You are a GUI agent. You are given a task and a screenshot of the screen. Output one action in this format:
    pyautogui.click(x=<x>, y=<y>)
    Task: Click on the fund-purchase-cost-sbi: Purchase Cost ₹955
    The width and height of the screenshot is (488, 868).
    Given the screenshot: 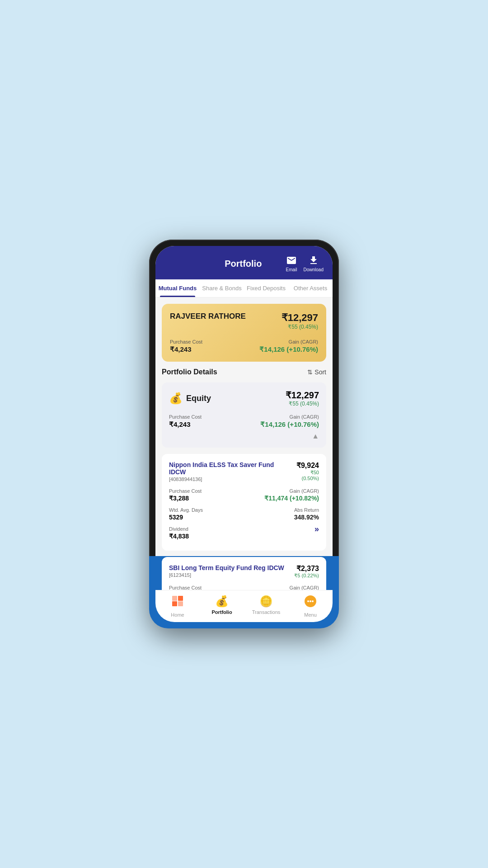 What is the action you would take?
    pyautogui.click(x=185, y=587)
    